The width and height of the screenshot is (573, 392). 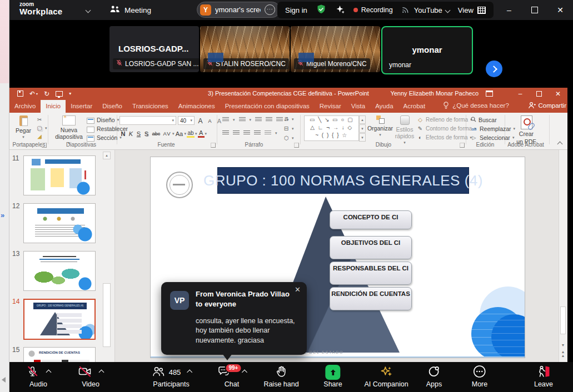 What do you see at coordinates (445, 120) in the screenshot?
I see `shape-fill-button: ◇Relleno de forma▾` at bounding box center [445, 120].